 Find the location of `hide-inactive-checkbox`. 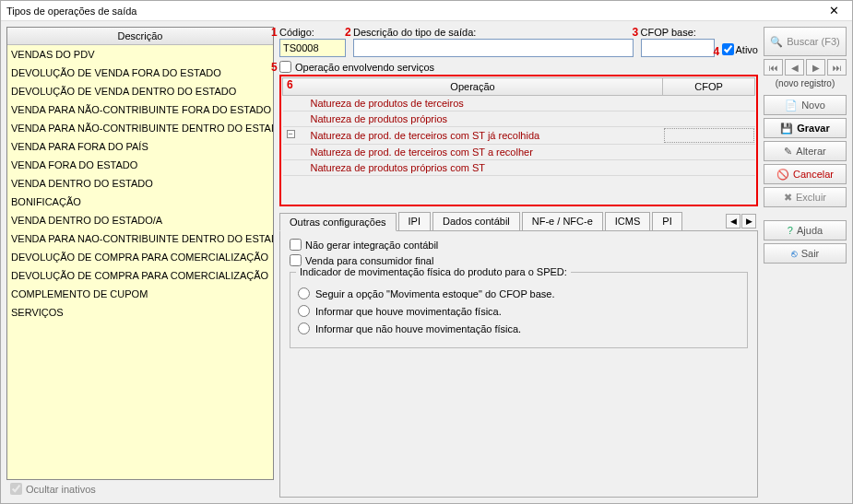

hide-inactive-checkbox is located at coordinates (17, 488).